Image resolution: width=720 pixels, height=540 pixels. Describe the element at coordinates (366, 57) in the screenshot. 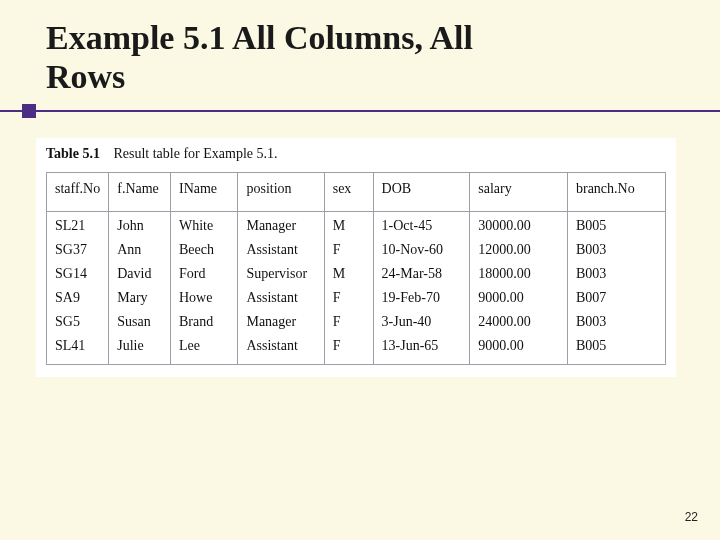

I see `page-title: Example 5.1 All Columns, All Rows` at that location.